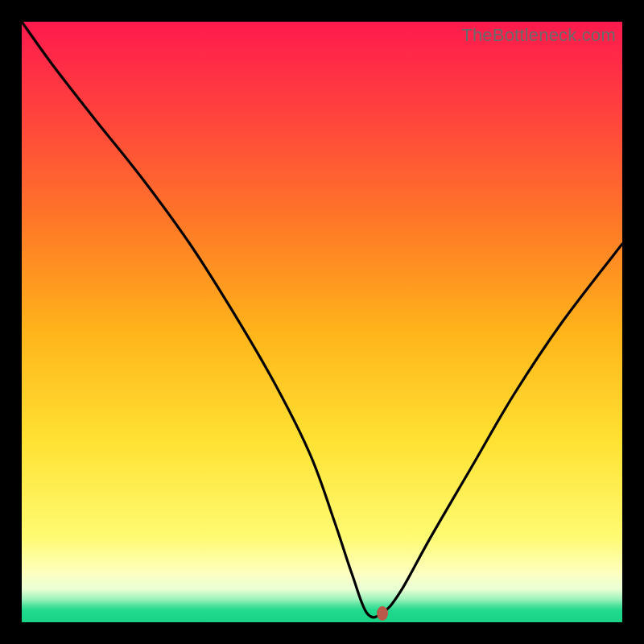 The height and width of the screenshot is (644, 644). Describe the element at coordinates (539, 35) in the screenshot. I see `watermark-text: TheBottleneck.com` at that location.